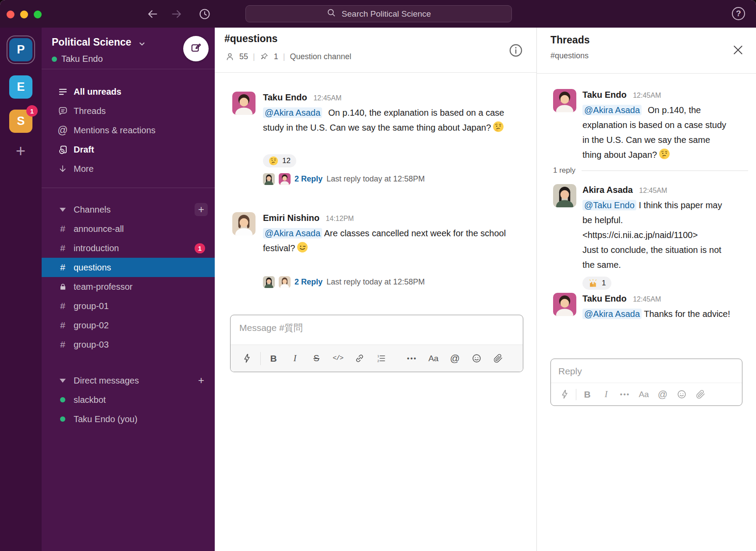 The width and height of the screenshot is (756, 551). I want to click on history-clock-icon, so click(205, 14).